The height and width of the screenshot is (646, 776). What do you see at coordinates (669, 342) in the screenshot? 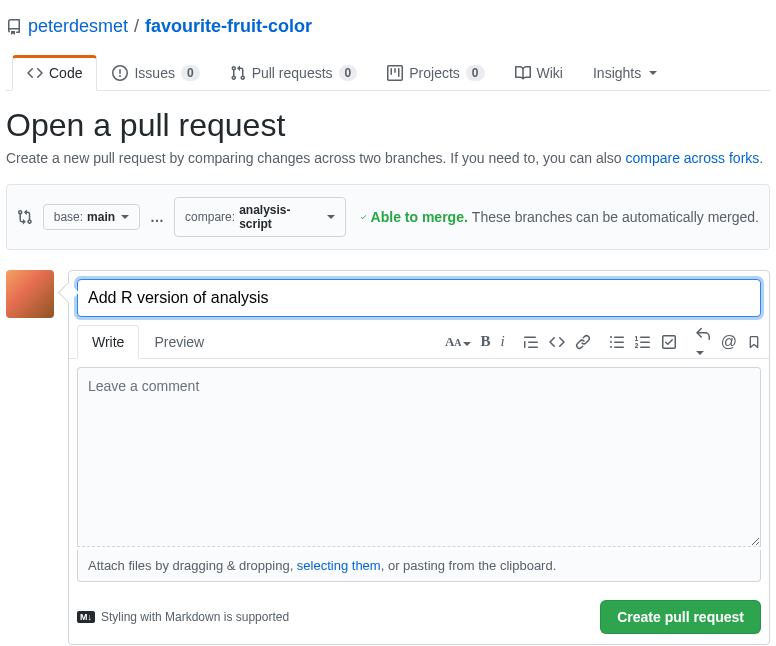
I see `tasklist-tool` at bounding box center [669, 342].